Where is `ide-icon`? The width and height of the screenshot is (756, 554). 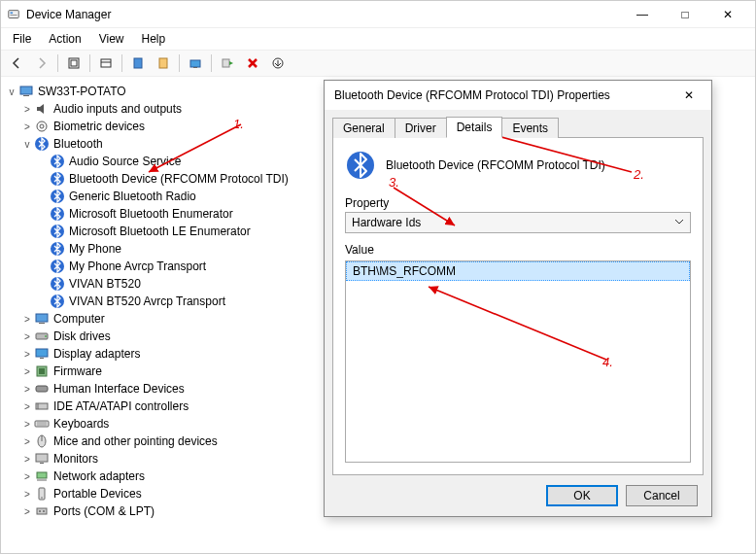 ide-icon is located at coordinates (42, 406).